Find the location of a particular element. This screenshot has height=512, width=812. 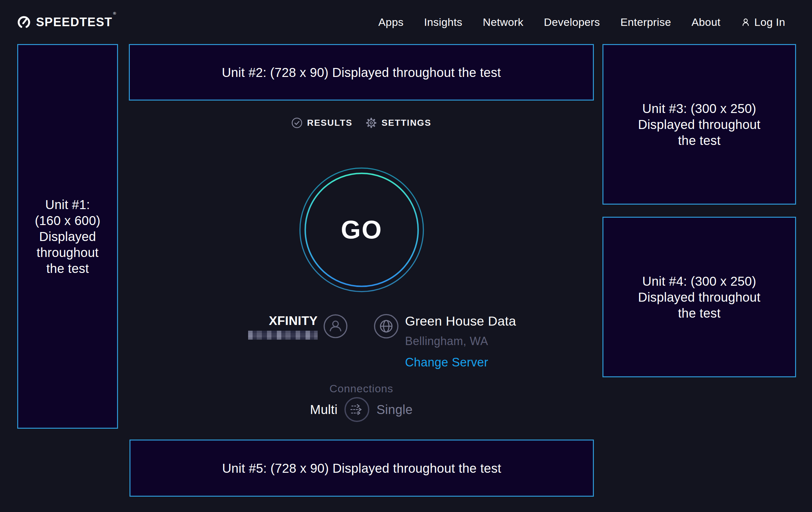

speedtest-logo: SPEEDTEST® is located at coordinates (66, 22).